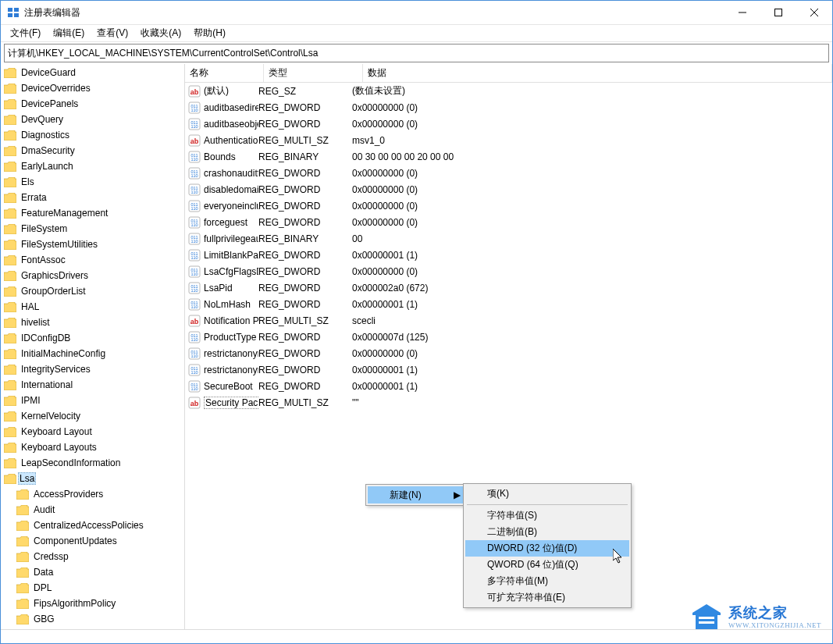  Describe the element at coordinates (56, 369) in the screenshot. I see `tree-item-label: IntegrityServices` at that location.